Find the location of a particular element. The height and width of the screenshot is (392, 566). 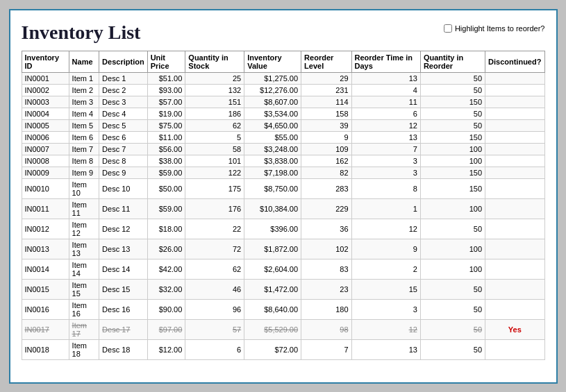

table-row: IN0009Item 9Desc 9$59.00122$7,198.008231… is located at coordinates (283, 172).